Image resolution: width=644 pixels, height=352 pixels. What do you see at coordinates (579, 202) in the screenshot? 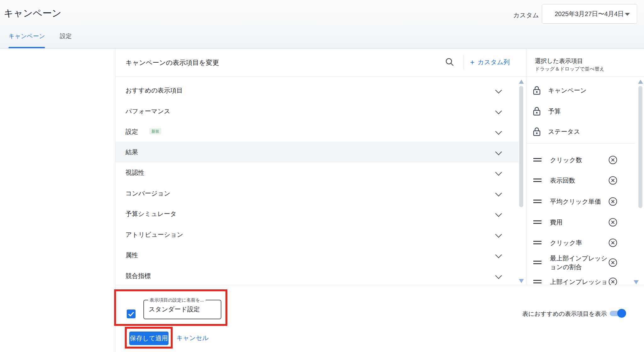
I see `selected-item-label: 平均クリック単価` at bounding box center [579, 202].